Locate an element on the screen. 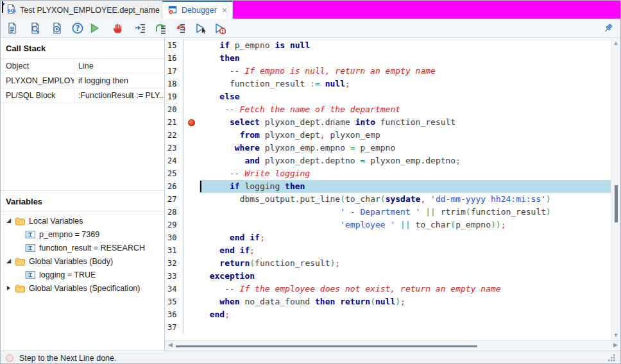  line-number: 24 is located at coordinates (174, 161).